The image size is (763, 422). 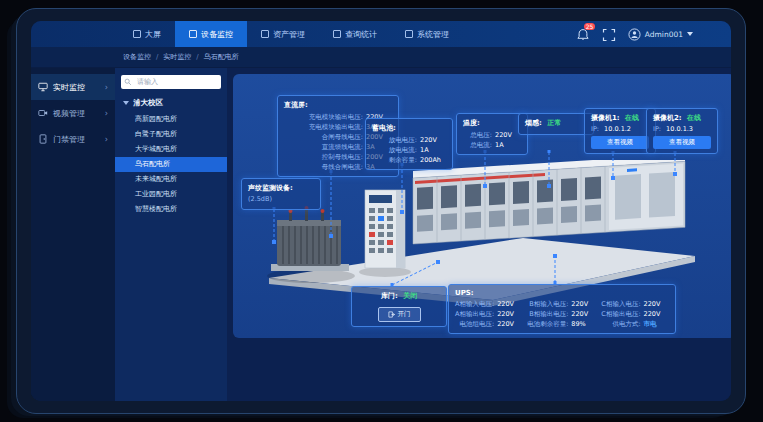 What do you see at coordinates (324, 137) in the screenshot?
I see `metric-label: 合闸母线电压:` at bounding box center [324, 137].